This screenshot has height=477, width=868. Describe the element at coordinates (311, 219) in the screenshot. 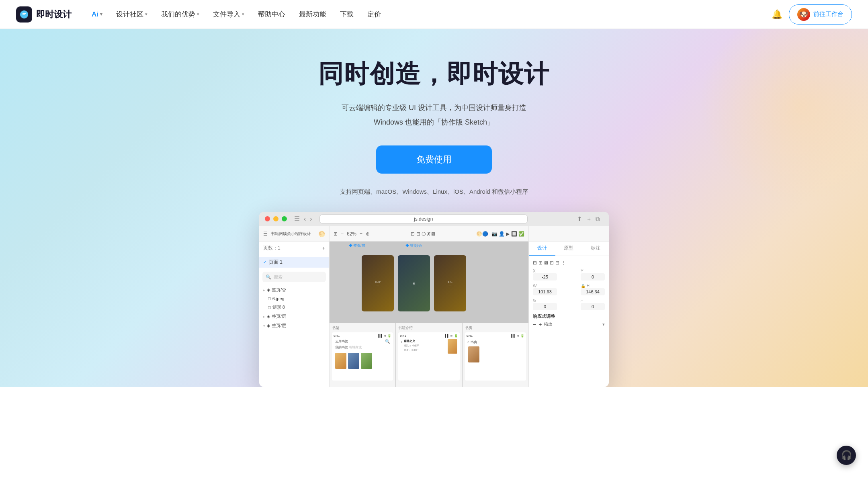

I see `nav-forward-icon: ›` at that location.